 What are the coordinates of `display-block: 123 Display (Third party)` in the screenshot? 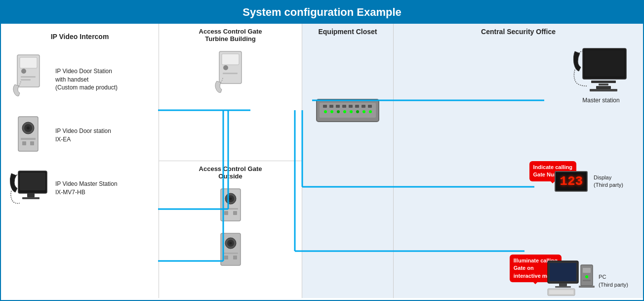 It's located at (589, 181).